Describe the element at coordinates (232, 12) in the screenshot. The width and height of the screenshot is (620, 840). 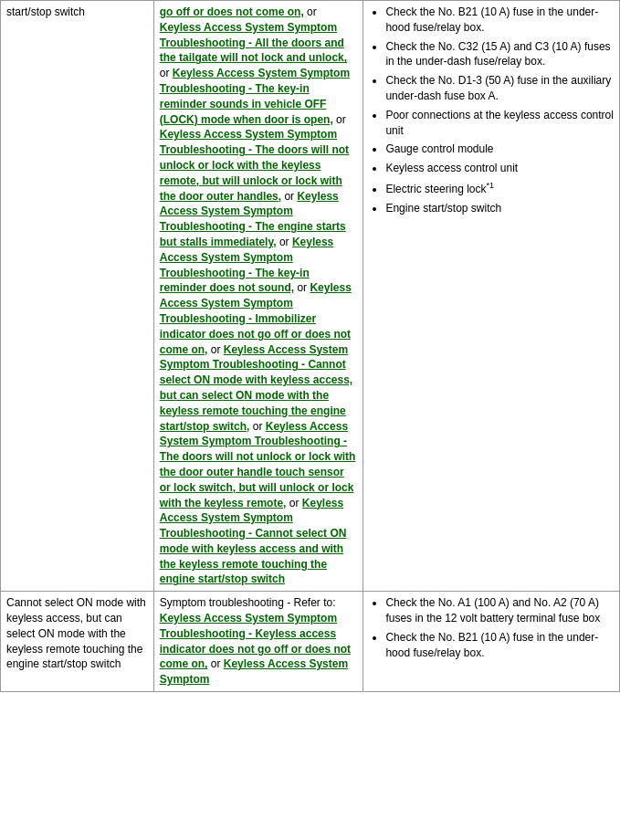
I see `link-go-off: go off or does not come on,` at that location.